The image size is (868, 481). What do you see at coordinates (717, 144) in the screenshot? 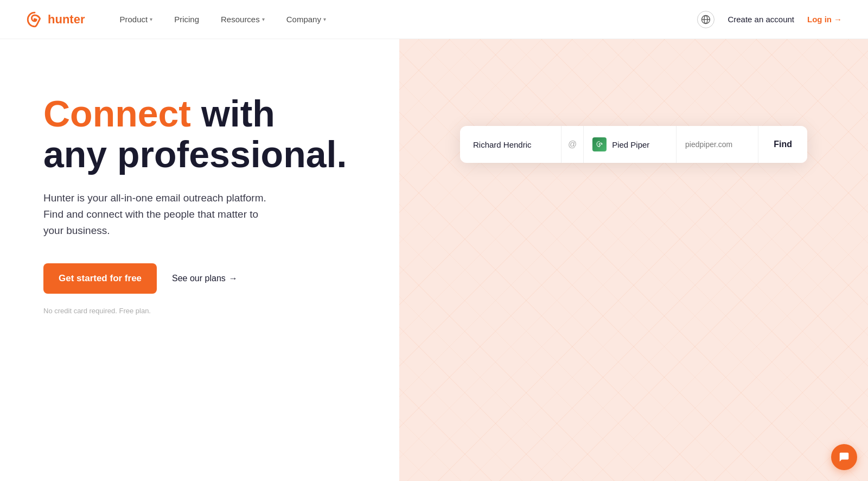
I see `finder-domain-field: piedpiper.com` at bounding box center [717, 144].